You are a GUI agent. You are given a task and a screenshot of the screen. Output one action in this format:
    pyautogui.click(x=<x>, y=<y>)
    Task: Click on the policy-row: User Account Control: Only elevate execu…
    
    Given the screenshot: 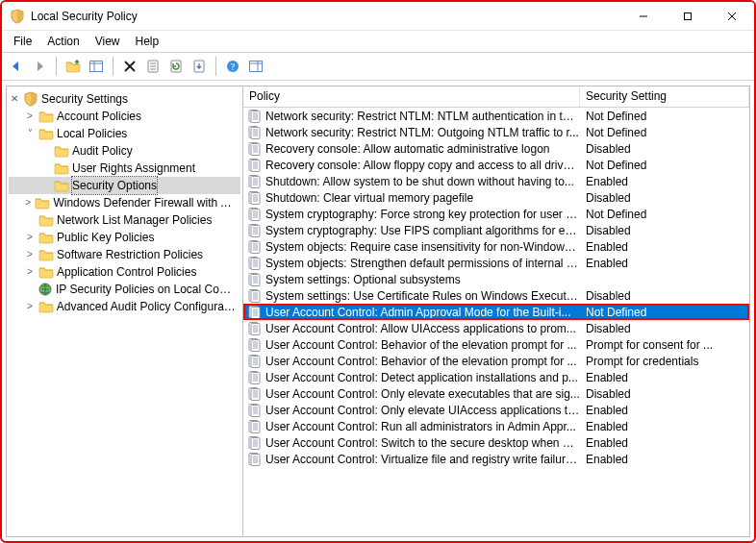 What is the action you would take?
    pyautogui.click(x=496, y=394)
    